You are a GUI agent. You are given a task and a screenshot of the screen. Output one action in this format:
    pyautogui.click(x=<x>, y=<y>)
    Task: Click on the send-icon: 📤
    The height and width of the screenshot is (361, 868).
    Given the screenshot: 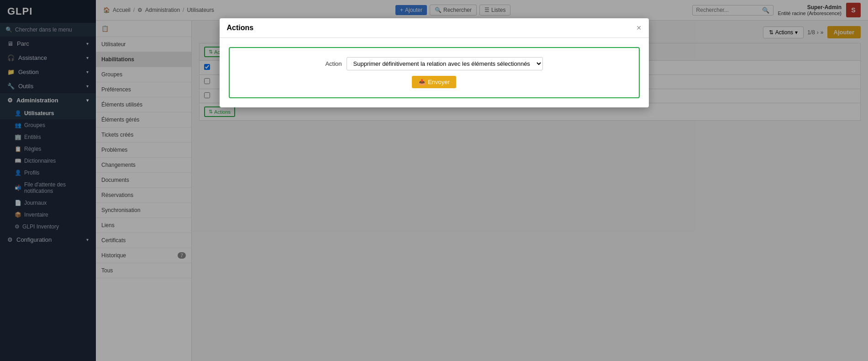 What is the action you would take?
    pyautogui.click(x=422, y=82)
    